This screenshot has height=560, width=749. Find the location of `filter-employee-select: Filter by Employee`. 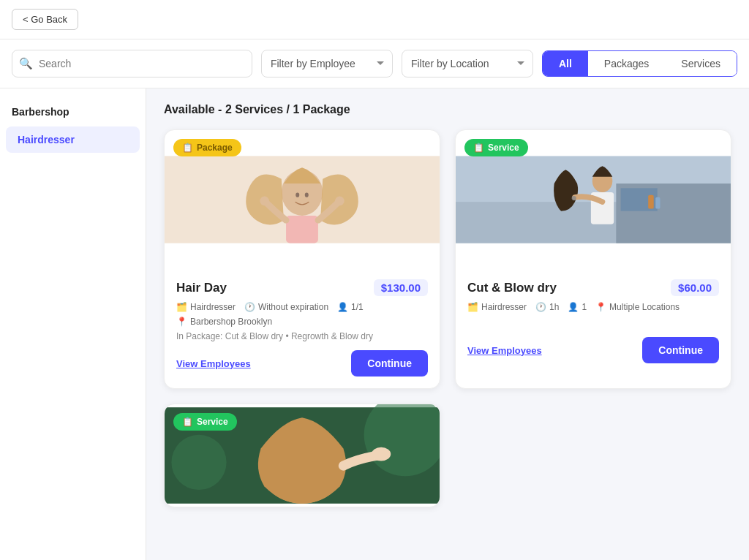

filter-employee-select: Filter by Employee is located at coordinates (327, 64).